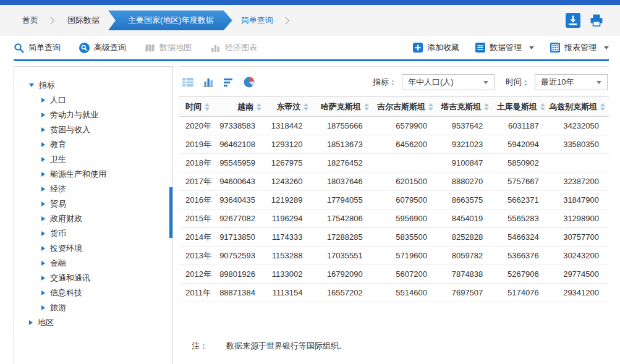 The height and width of the screenshot is (364, 620). What do you see at coordinates (342, 293) in the screenshot?
I see `cell-value: 16557202` at bounding box center [342, 293].